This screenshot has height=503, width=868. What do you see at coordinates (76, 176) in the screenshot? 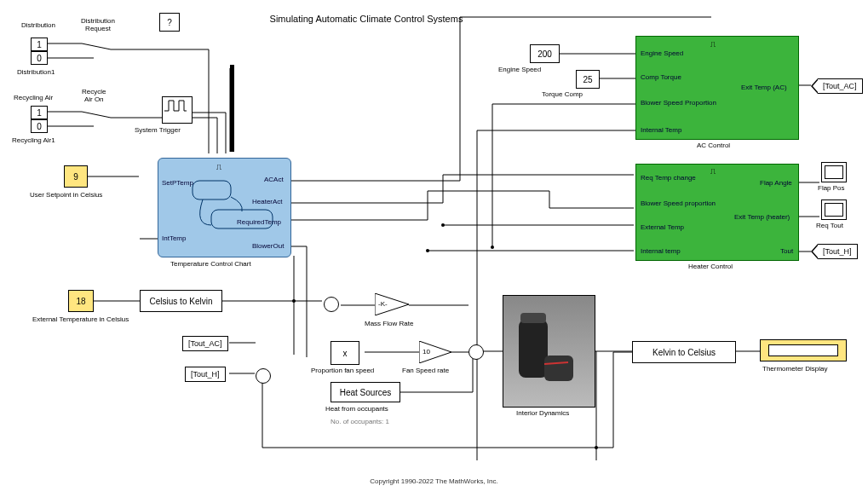
I see `user-setpoint-const: 9` at bounding box center [76, 176].